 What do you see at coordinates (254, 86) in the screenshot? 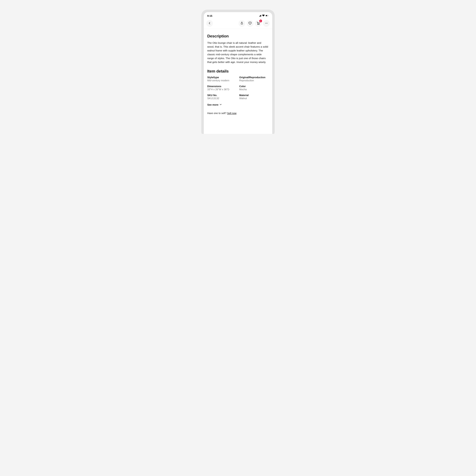
I see `detail-label: Color` at bounding box center [254, 86].